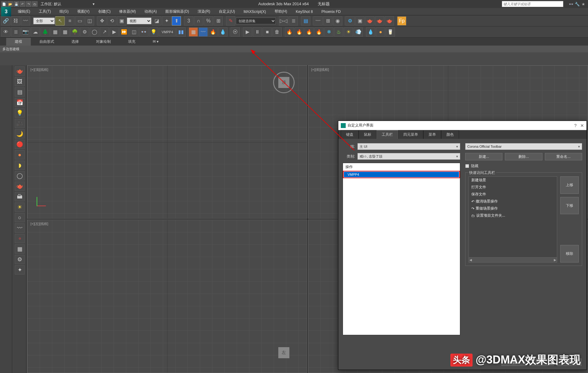 The height and width of the screenshot is (373, 588). Describe the element at coordinates (328, 21) in the screenshot. I see `schematic-icon: ⊞` at that location.